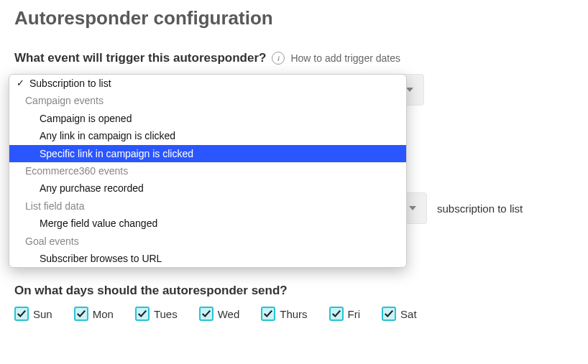 This screenshot has width=588, height=364. What do you see at coordinates (354, 314) in the screenshot?
I see `day-label: Fri` at bounding box center [354, 314].